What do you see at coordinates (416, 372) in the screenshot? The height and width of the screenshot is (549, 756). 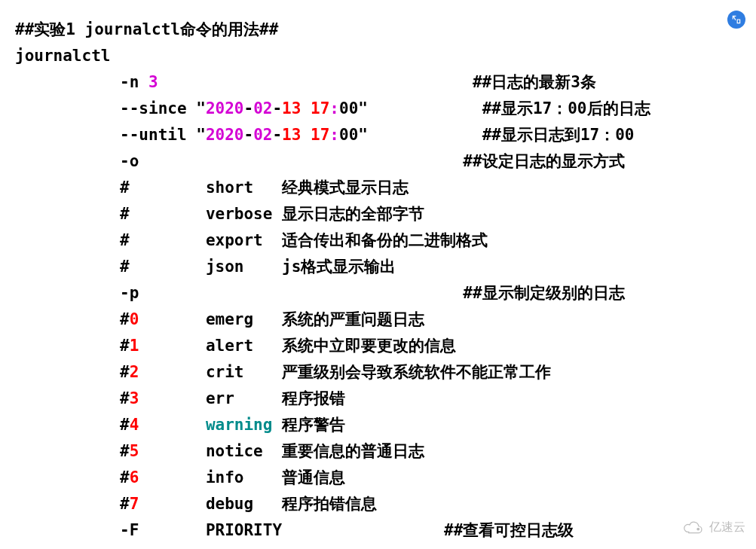 I see `desc: 严重级别会导致系统软件不能正常工作` at bounding box center [416, 372].